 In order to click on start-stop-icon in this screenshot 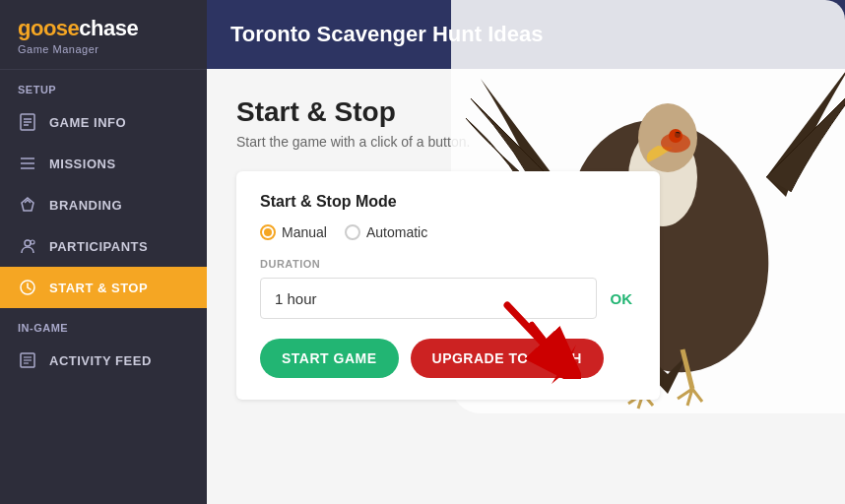, I will do `click(28, 287)`.